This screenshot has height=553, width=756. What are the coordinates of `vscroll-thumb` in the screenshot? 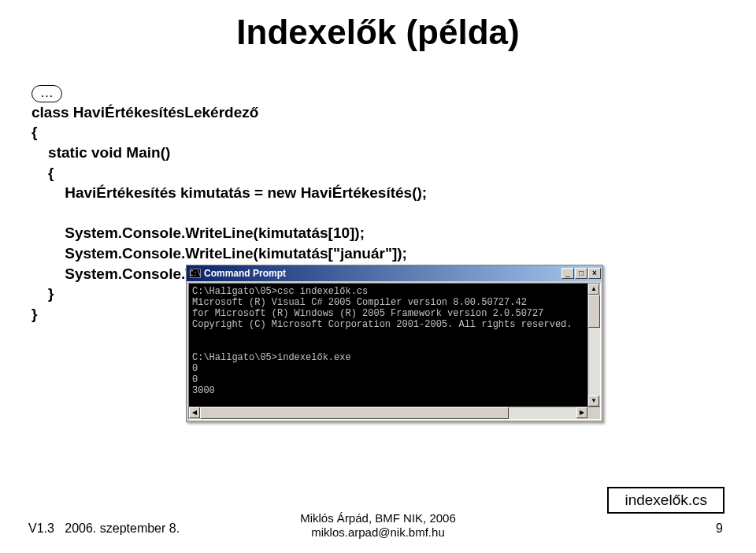 It's located at (594, 311).